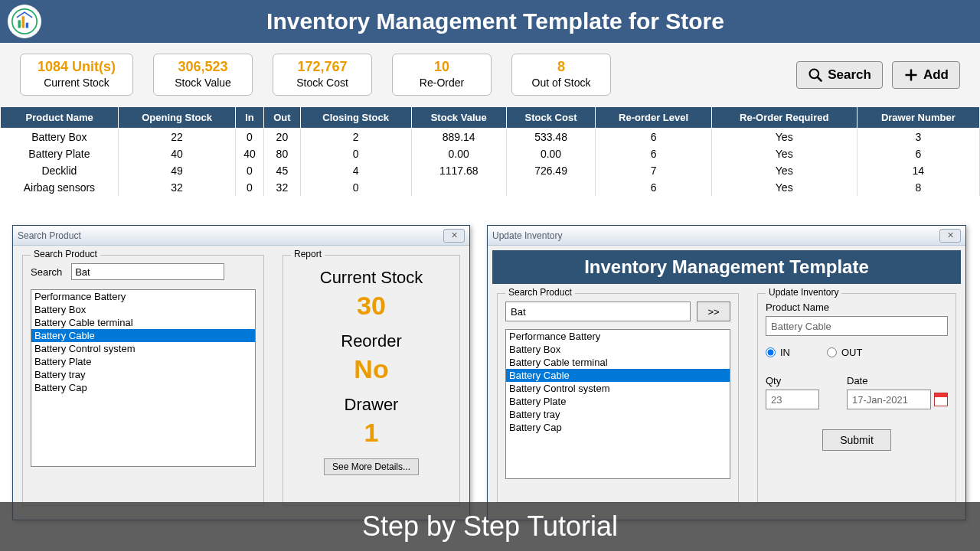  What do you see at coordinates (918, 138) in the screenshot?
I see `table-cell: 3` at bounding box center [918, 138].